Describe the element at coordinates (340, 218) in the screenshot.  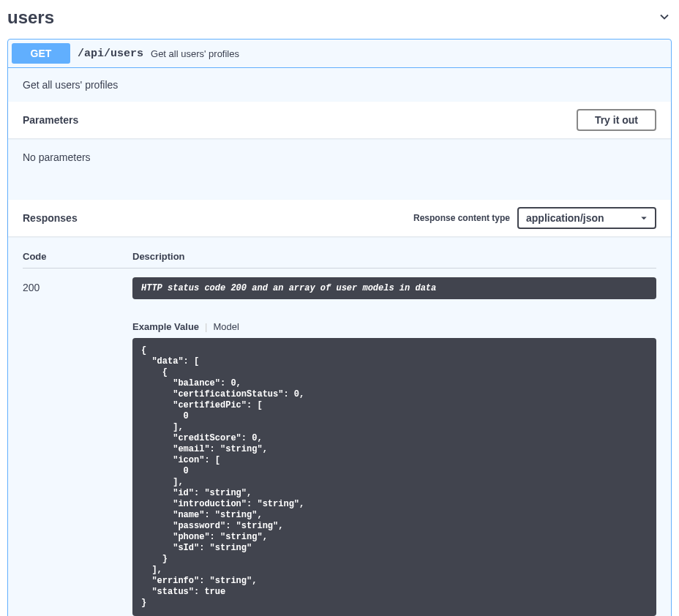
I see `responses-header: Responses Response content type applicat…` at that location.